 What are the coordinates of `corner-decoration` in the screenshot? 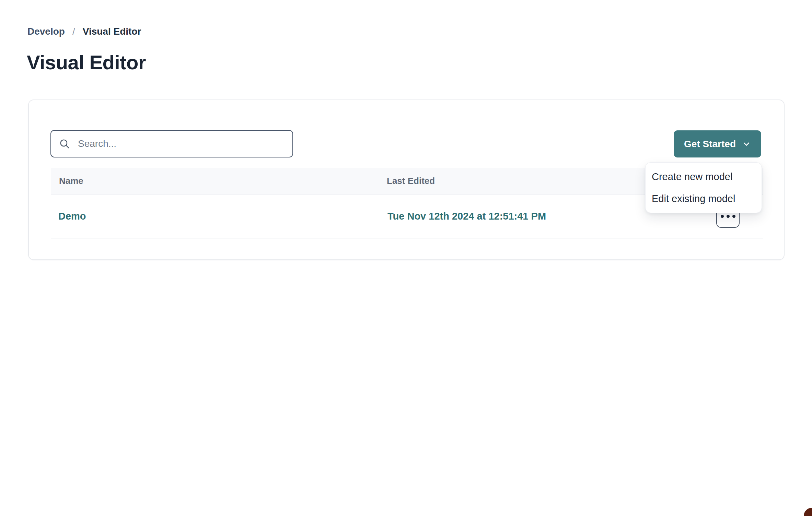 It's located at (808, 512).